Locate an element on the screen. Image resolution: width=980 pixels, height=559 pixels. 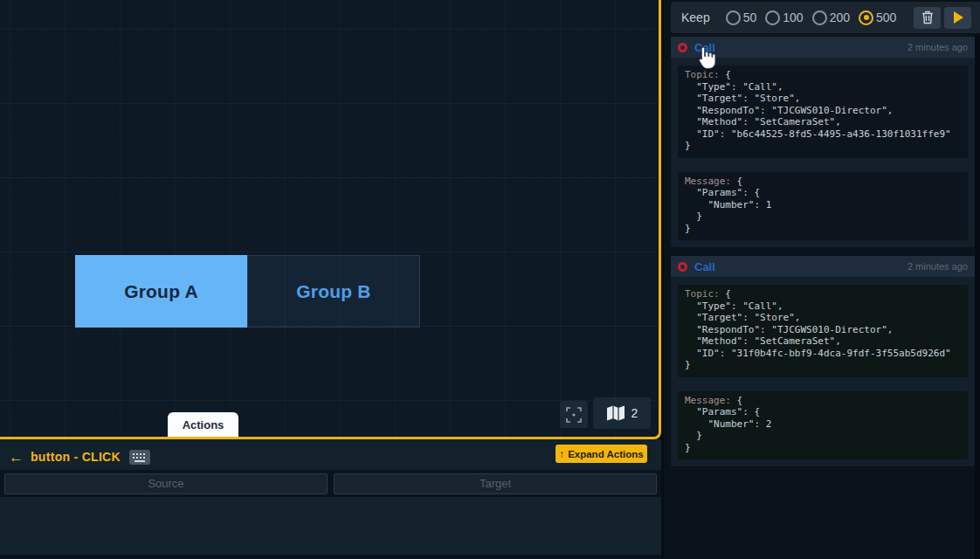
source-target-row is located at coordinates (330, 484).